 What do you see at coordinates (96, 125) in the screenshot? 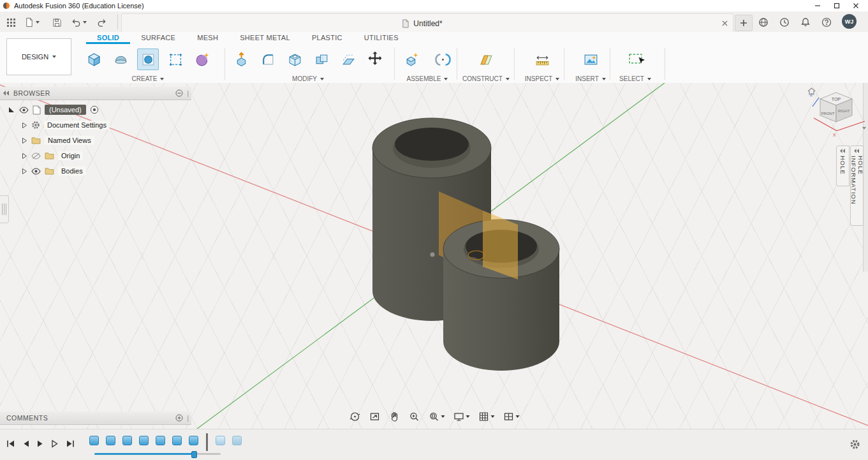
I see `browser-item-document-settings: Document Settings` at bounding box center [96, 125].